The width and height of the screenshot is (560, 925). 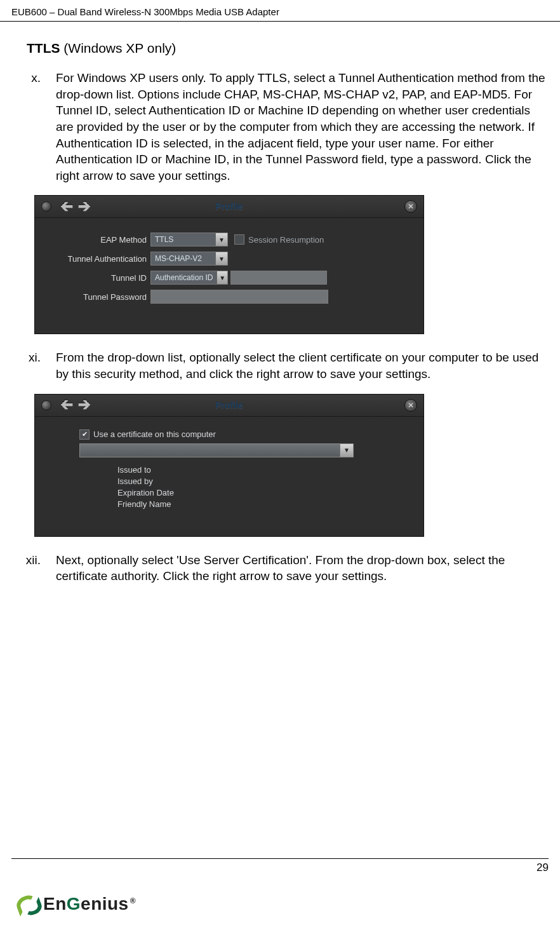 What do you see at coordinates (98, 259) in the screenshot?
I see `tunnel-auth-label: Tunnel Authentication` at bounding box center [98, 259].